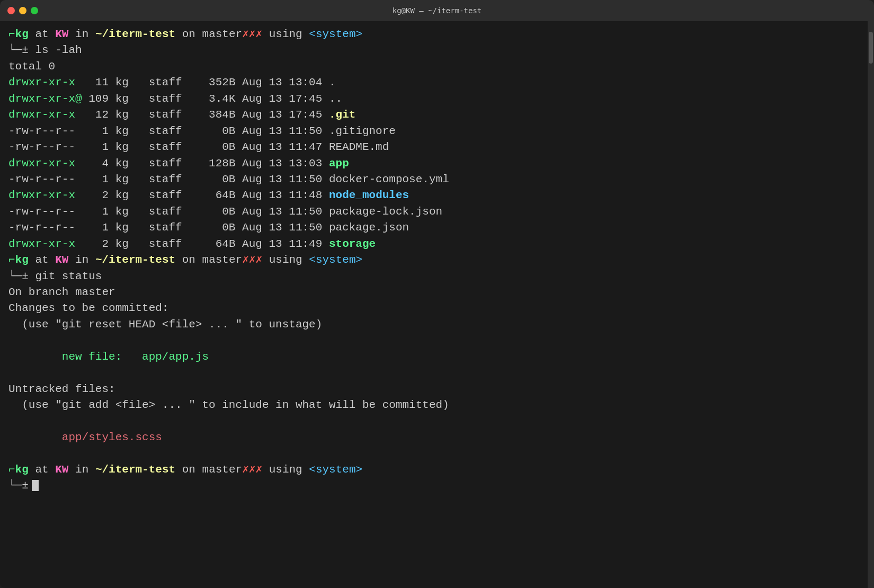 The width and height of the screenshot is (874, 588). Describe the element at coordinates (437, 195) in the screenshot. I see `ls-row-node: drwxr-xr-x 2 kg staff 64B Aug 13 11:48 n…` at that location.